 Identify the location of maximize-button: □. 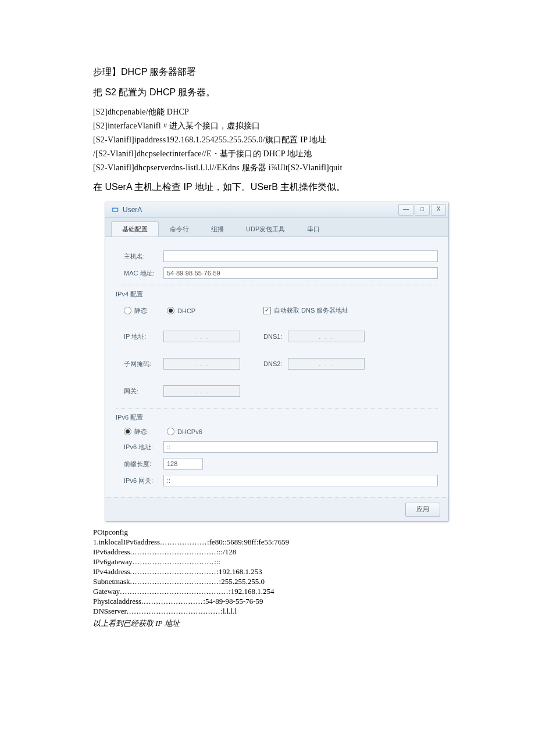
(422, 210).